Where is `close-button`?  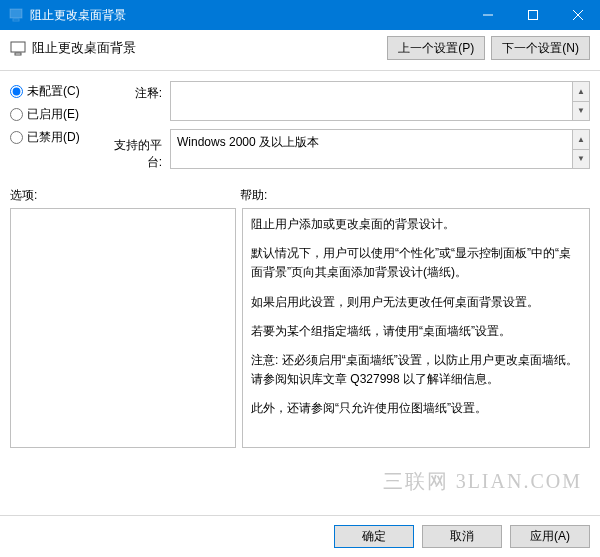
close-button is located at coordinates (578, 15).